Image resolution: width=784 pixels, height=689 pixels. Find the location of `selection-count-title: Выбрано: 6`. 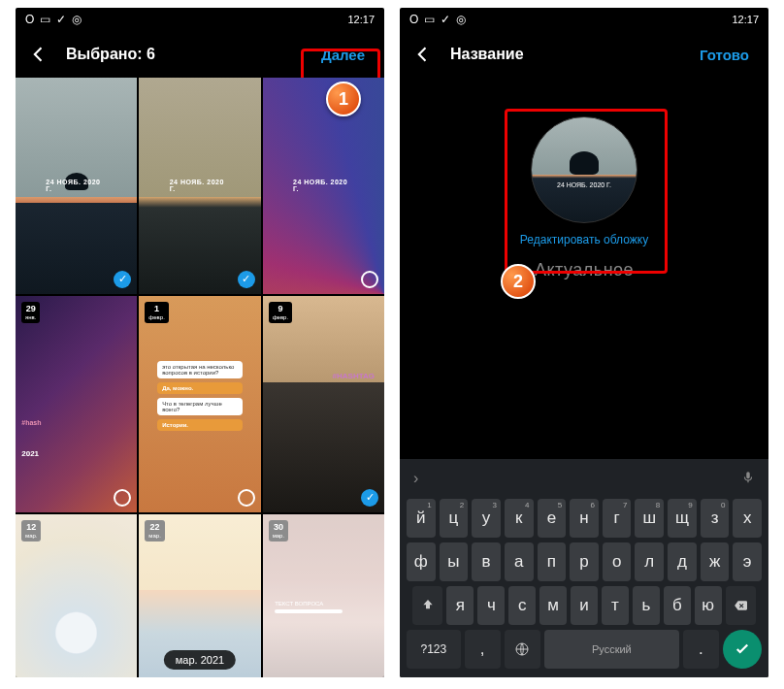

selection-count-title: Выбрано: 6 is located at coordinates (190, 54).